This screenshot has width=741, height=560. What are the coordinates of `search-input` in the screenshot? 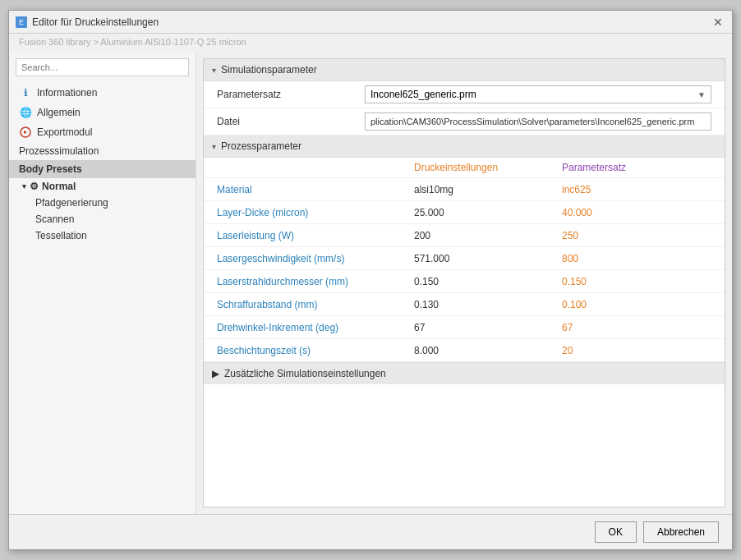 It's located at (102, 67).